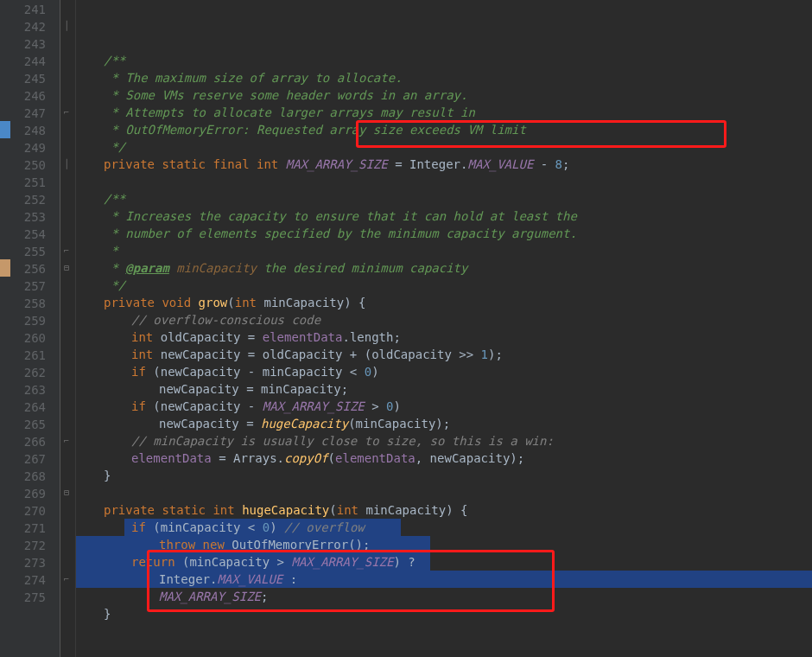 Image resolution: width=812 pixels, height=657 pixels. Describe the element at coordinates (447, 95) in the screenshot. I see `code-line: * Some VMs reserve some header words in …` at that location.